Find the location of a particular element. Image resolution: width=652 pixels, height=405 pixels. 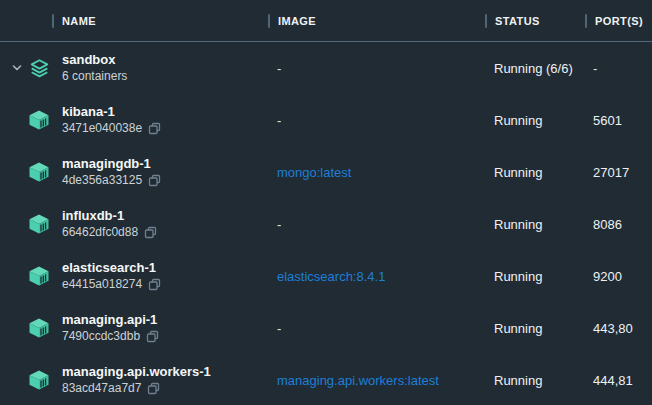

column-header-name: NAME is located at coordinates (134, 21).